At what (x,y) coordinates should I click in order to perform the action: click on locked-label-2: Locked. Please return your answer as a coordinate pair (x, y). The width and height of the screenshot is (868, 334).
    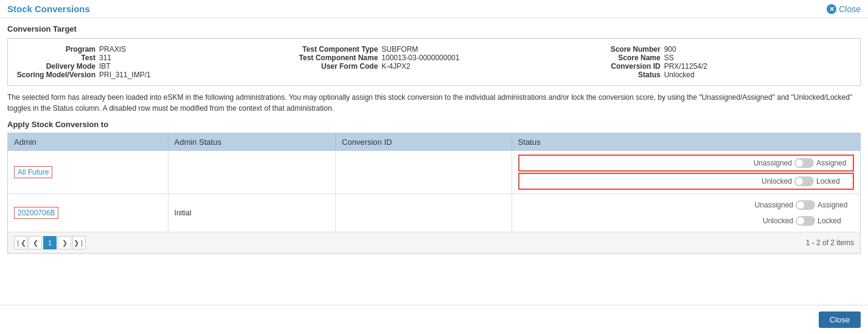
    Looking at the image, I should click on (833, 221).